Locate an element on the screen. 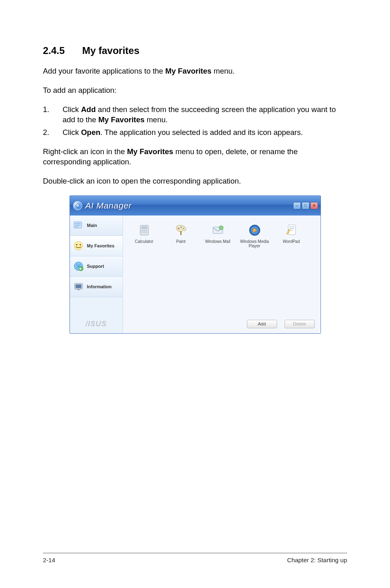 The width and height of the screenshot is (390, 588). support-icon is located at coordinates (78, 266).